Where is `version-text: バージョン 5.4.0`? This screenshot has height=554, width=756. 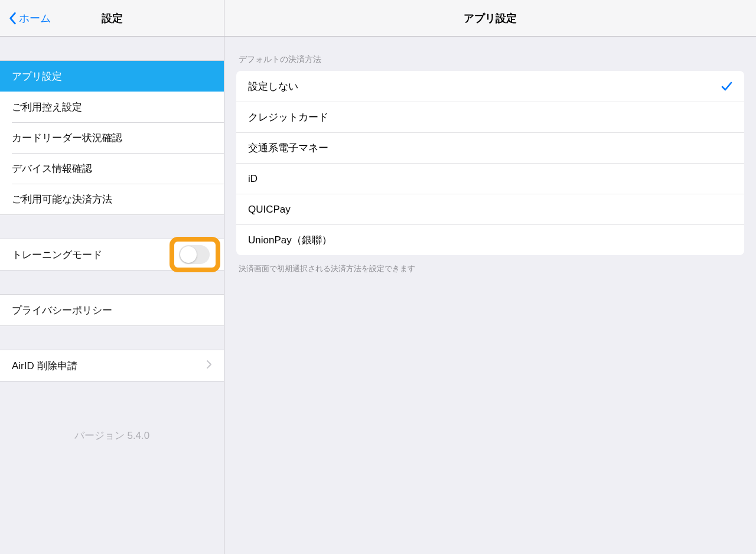 version-text: バージョン 5.4.0 is located at coordinates (112, 436).